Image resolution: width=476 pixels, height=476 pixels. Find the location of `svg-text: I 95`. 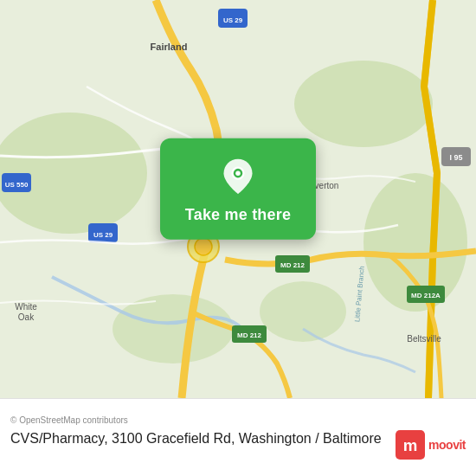

svg-text: I 95 is located at coordinates (455, 158).